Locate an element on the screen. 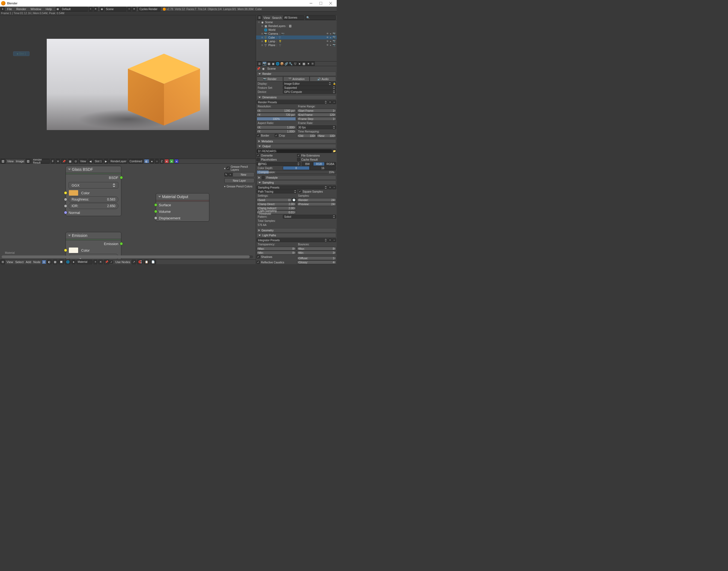 The width and height of the screenshot is (728, 571). breadcrumb-scene: Scene is located at coordinates (272, 69).